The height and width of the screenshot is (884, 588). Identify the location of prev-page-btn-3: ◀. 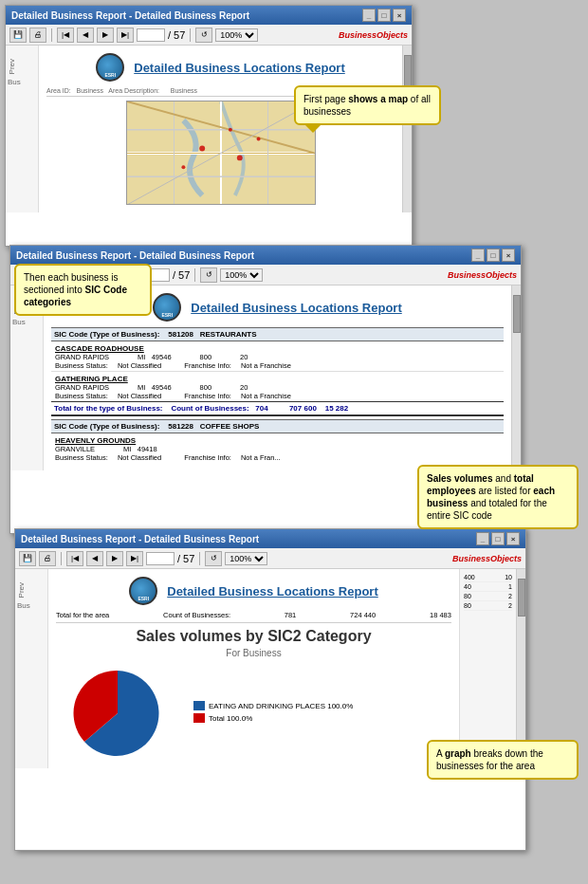
(95, 559).